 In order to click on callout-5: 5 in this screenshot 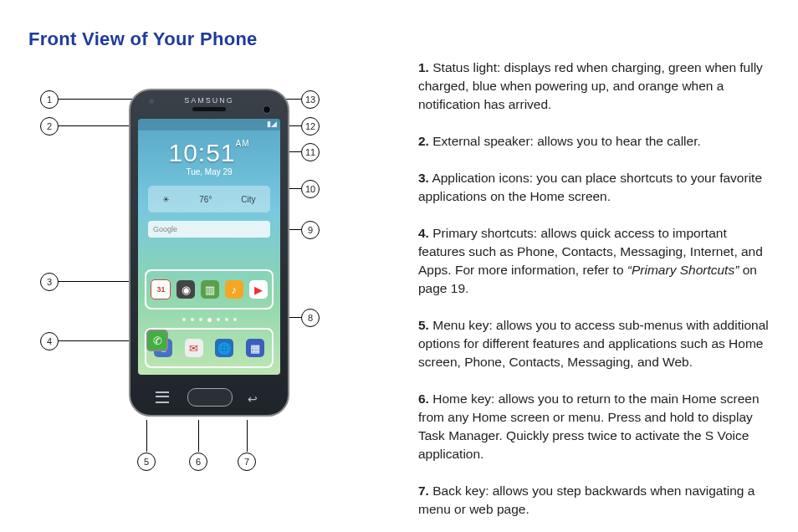, I will do `click(146, 462)`.